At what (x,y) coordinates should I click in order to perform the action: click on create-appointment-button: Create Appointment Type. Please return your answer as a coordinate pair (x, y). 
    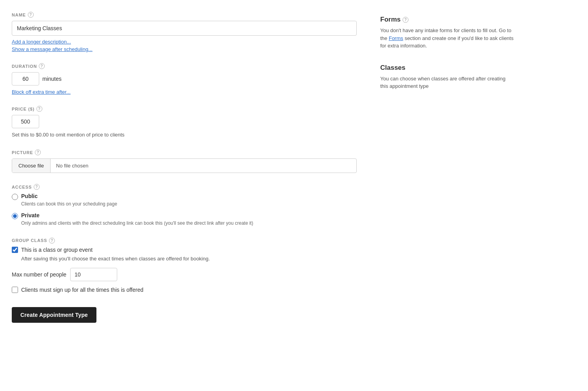
    Looking at the image, I should click on (54, 315).